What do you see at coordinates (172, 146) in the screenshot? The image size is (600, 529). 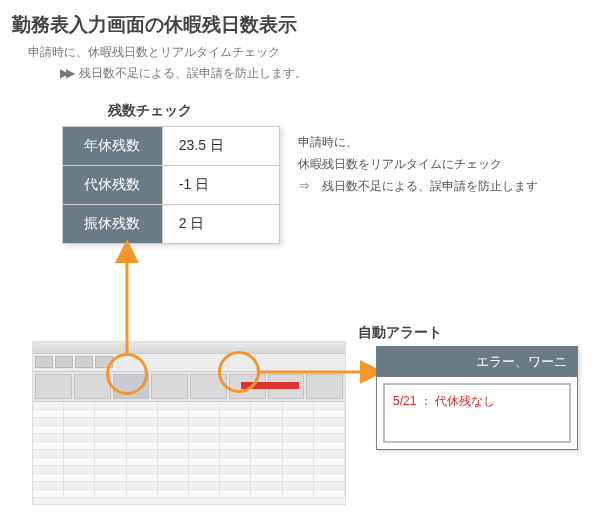 I see `table-row: 年休残数 23.5 日` at bounding box center [172, 146].